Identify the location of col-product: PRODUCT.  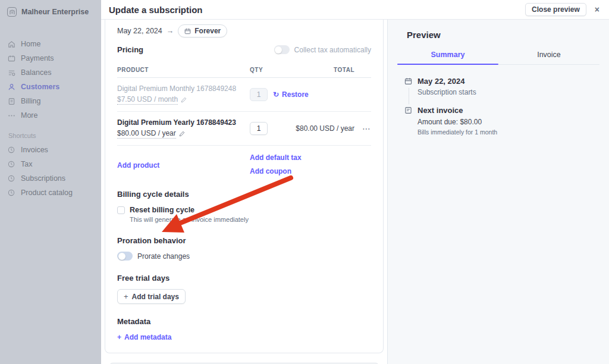
(183, 70).